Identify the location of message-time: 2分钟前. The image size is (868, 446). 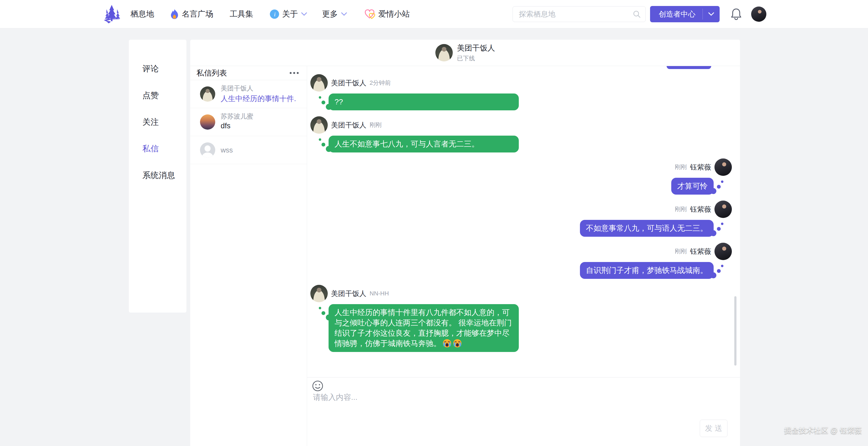
(380, 83).